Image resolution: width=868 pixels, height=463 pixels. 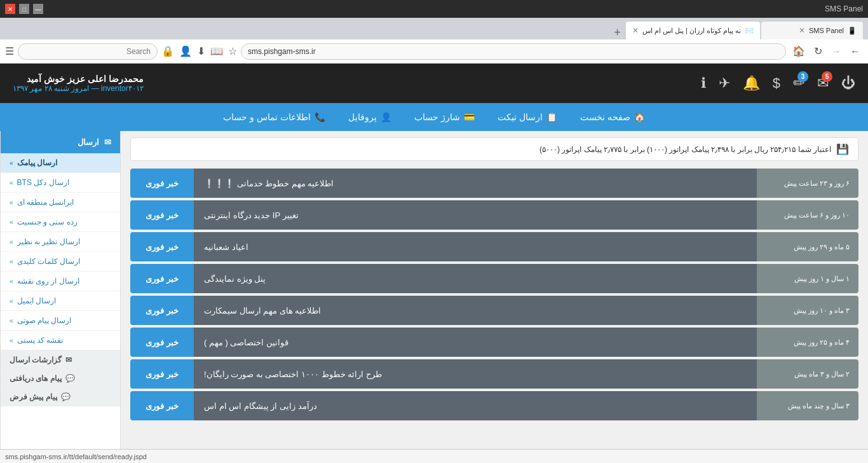 What do you see at coordinates (802, 31) in the screenshot?
I see `tab-1-close: ✕` at bounding box center [802, 31].